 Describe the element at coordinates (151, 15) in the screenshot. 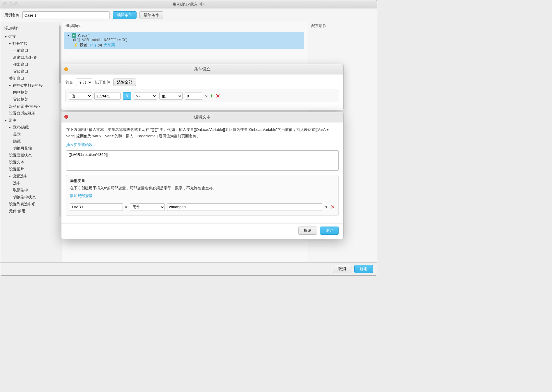

I see `clear-condition-button: 清除条件` at that location.